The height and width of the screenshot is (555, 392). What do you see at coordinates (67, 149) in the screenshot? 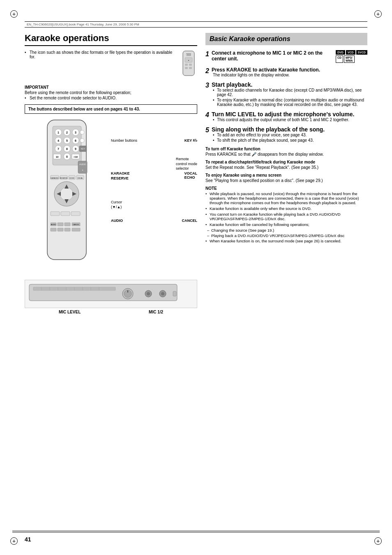
I see `svg-text: 8` at bounding box center [67, 149].